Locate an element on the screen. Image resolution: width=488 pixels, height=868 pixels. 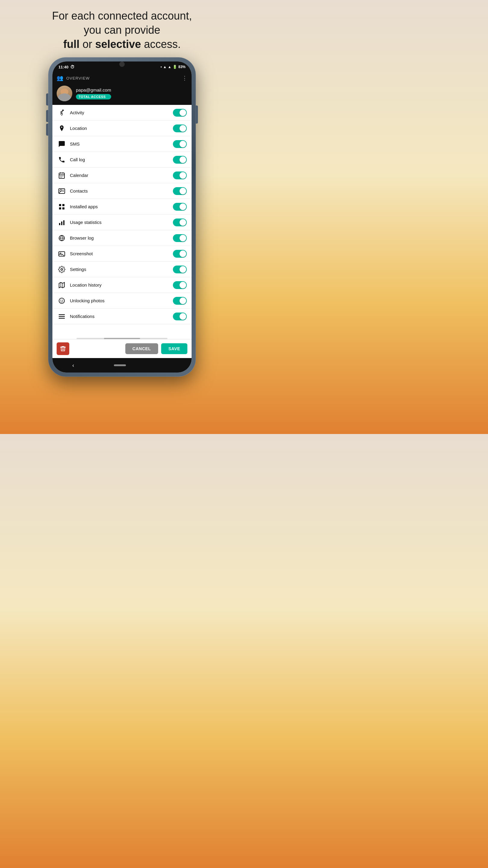
location-icon is located at coordinates (62, 128).